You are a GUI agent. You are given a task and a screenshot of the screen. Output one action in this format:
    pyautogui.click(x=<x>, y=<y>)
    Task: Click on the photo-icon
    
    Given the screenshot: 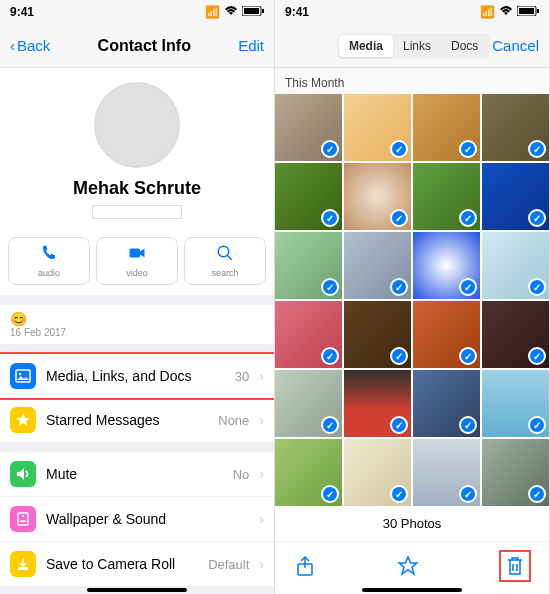 What is the action you would take?
    pyautogui.click(x=23, y=376)
    